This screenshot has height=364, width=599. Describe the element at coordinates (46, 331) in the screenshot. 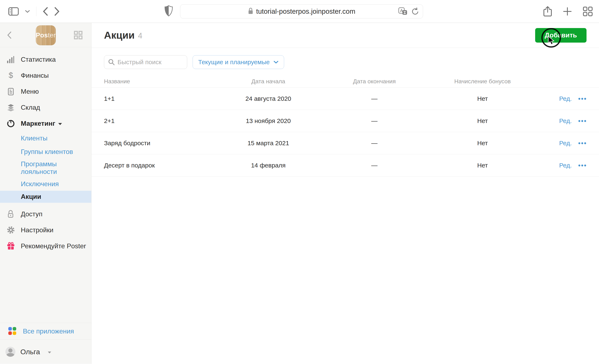

I see `all-apps-link: Все приложения` at that location.